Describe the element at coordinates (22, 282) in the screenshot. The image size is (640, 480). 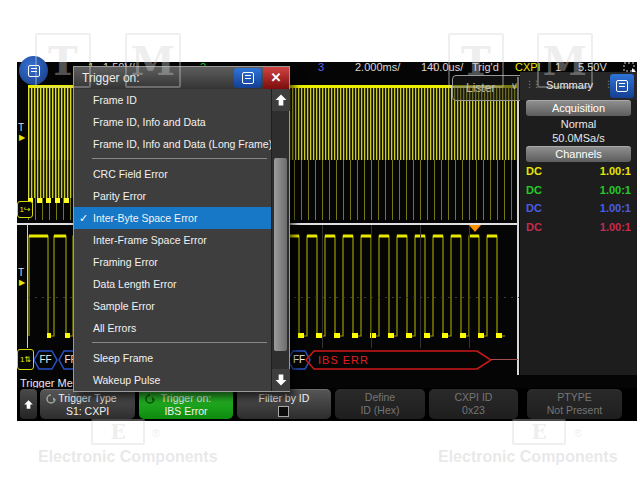
I see `trigger-arrow-lower: ▶` at that location.